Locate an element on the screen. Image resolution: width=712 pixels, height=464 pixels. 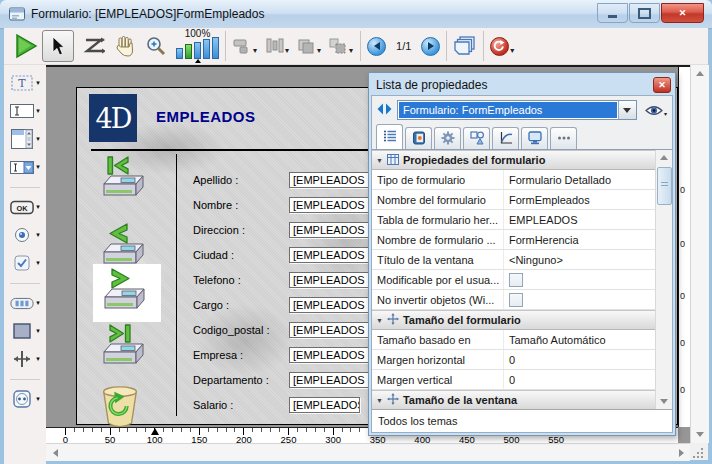
property-value: Formulario Detallado is located at coordinates (580, 180).